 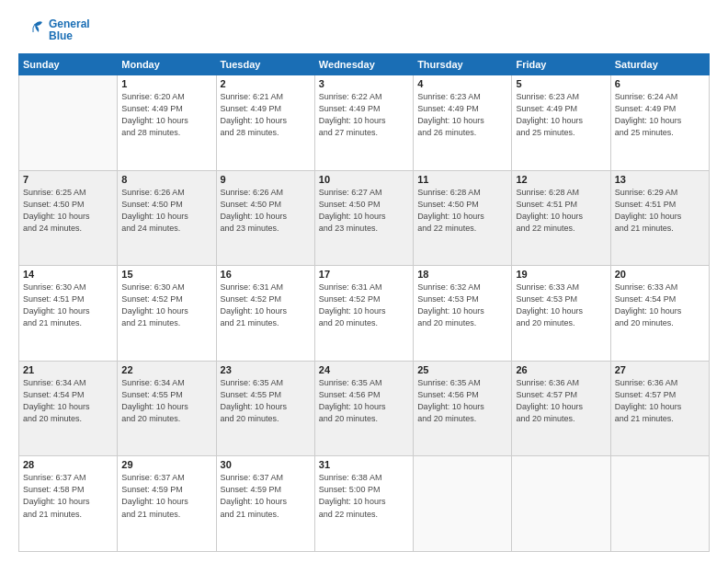 What do you see at coordinates (265, 504) in the screenshot?
I see `calendar-cell: 30Sunrise: 6:37 AM Sunset: 4:59 PM Dayli…` at bounding box center [265, 504].